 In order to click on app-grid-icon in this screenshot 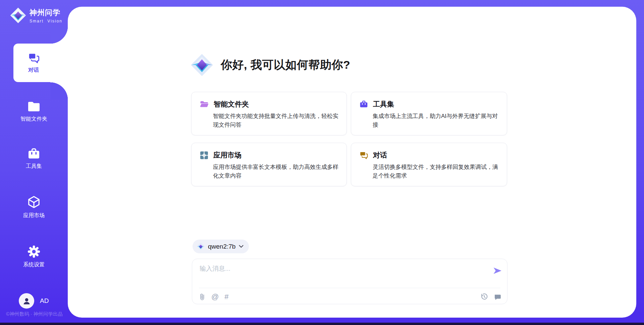, I will do `click(204, 155)`.